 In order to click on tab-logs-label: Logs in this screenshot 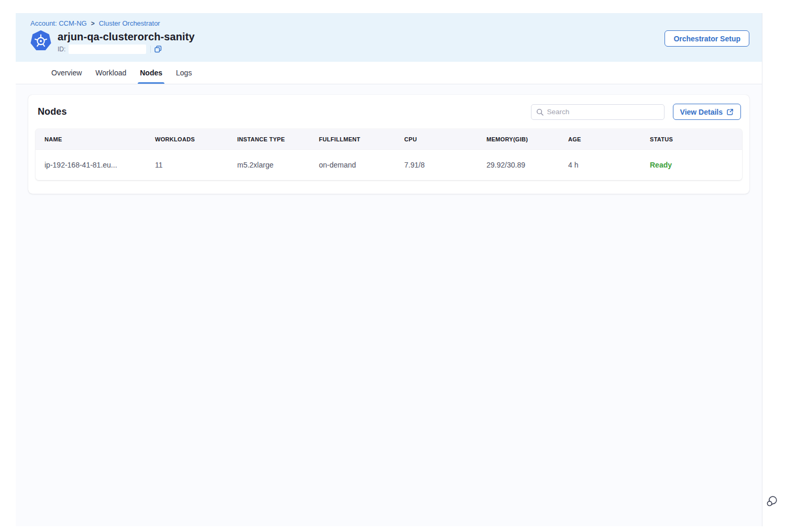, I will do `click(184, 73)`.